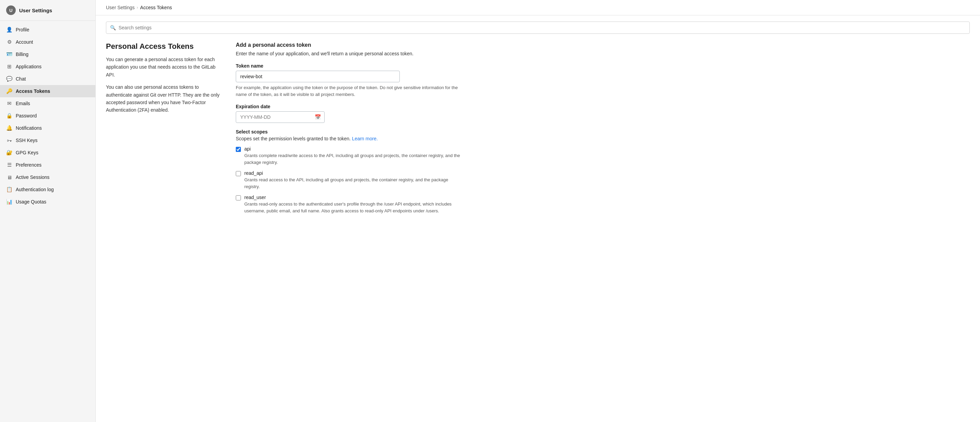 The image size is (980, 422). Describe the element at coordinates (48, 189) in the screenshot. I see `sidebar-item-authentication-log: 📋Authentication log` at that location.